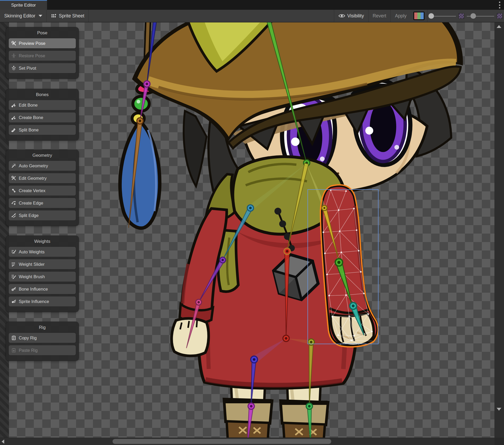 This screenshot has height=445, width=504. What do you see at coordinates (499, 230) in the screenshot?
I see `vertical-scrollbar` at bounding box center [499, 230].